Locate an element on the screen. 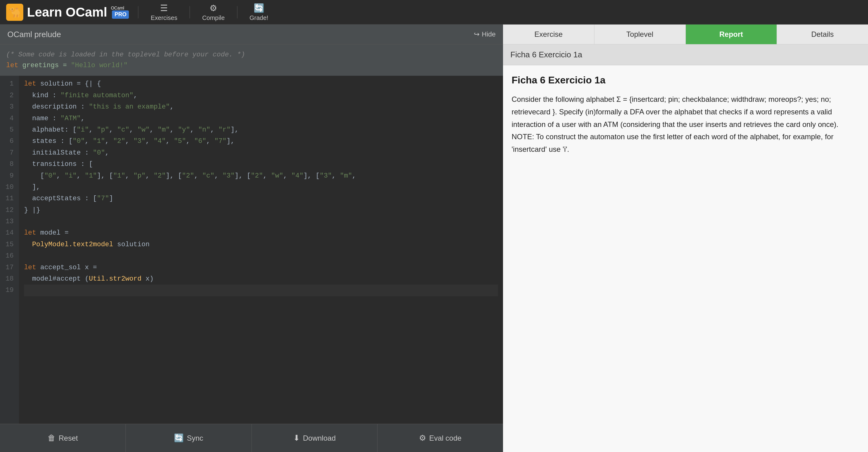  code-line-14: let model = is located at coordinates (261, 233).